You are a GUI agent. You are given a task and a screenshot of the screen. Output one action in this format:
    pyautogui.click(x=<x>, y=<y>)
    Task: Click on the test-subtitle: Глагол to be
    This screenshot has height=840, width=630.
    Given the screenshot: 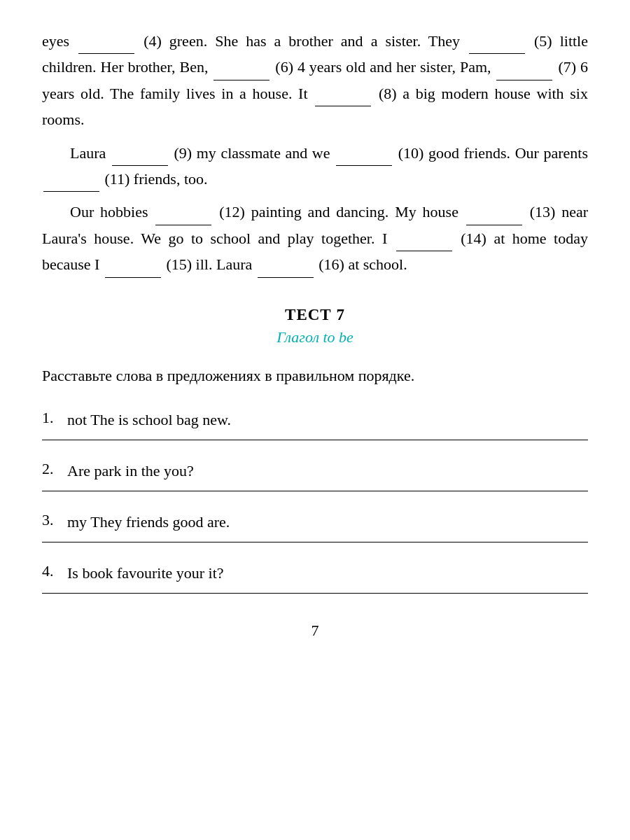 What is the action you would take?
    pyautogui.click(x=315, y=337)
    